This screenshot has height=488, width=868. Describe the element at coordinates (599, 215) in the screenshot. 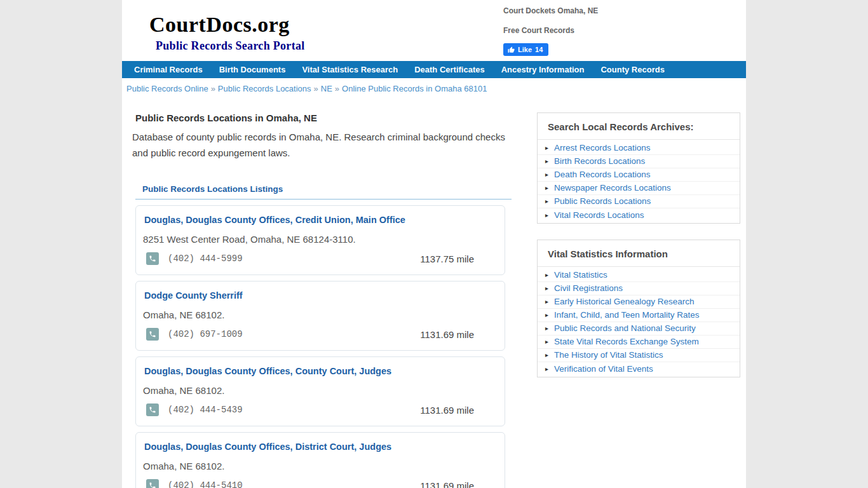

I see `sidebar-link: Vital Records Locations` at that location.